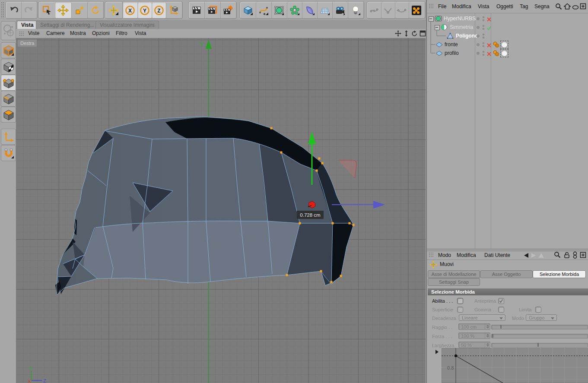  What do you see at coordinates (159, 10) in the screenshot?
I see `lock-z-axis-button: Z` at bounding box center [159, 10].